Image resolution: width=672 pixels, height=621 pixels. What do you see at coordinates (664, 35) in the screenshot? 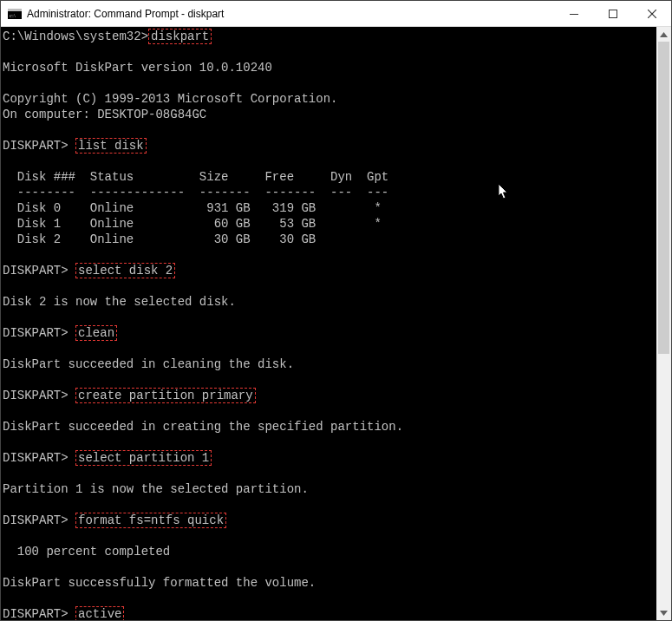
I see `scroll-up-arrow-icon` at bounding box center [664, 35].